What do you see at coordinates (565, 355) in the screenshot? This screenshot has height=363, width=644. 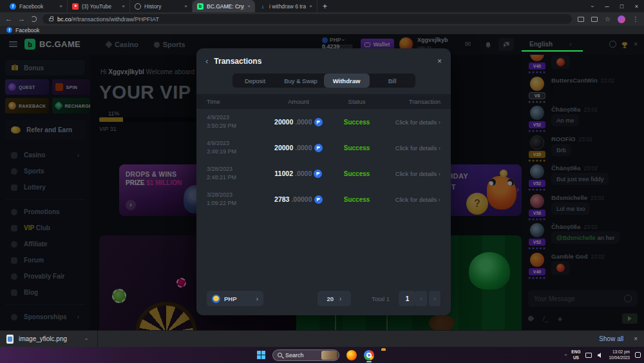 I see `tray-overflow-icon: ›` at bounding box center [565, 355].